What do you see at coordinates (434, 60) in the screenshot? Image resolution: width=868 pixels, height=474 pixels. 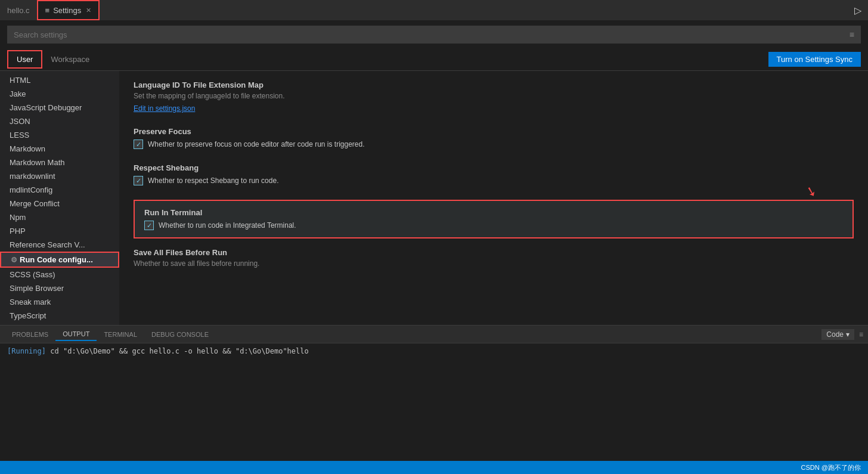 I see `settings-tabs-row: User Workspace Turn on Settings Sync` at bounding box center [434, 60].